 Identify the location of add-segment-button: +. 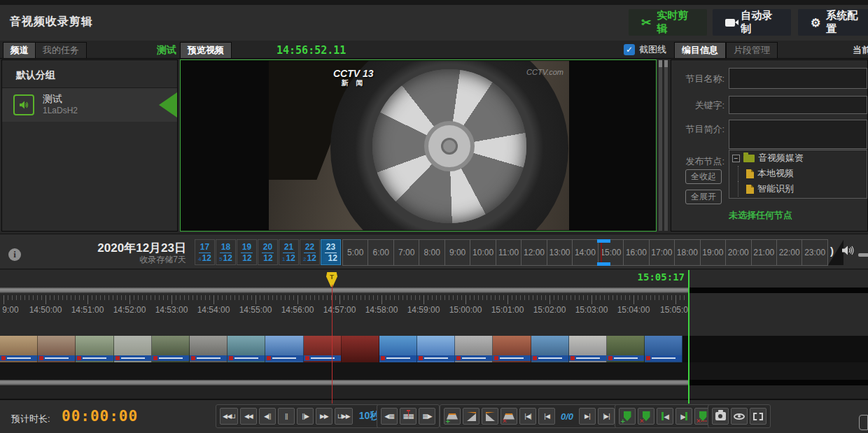
(452, 416).